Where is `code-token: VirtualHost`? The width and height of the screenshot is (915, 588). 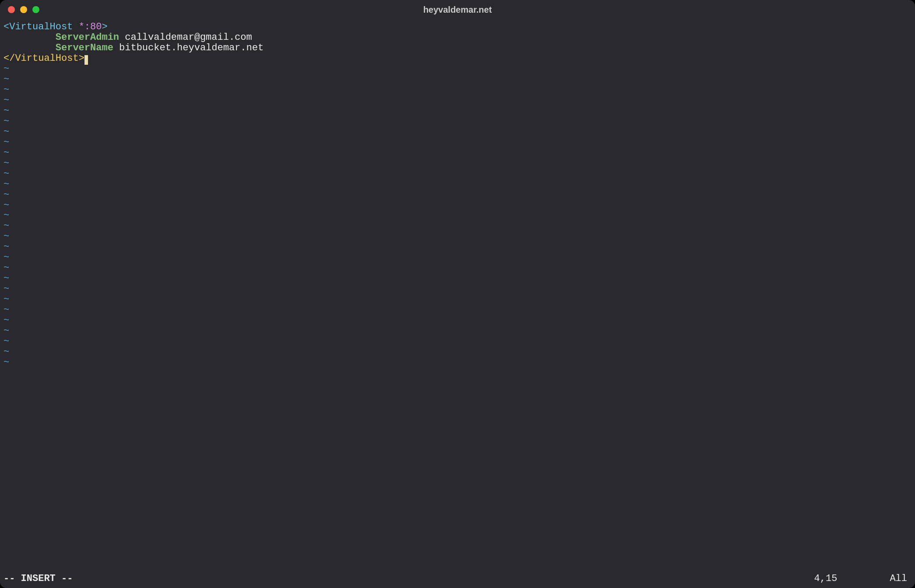 code-token: VirtualHost is located at coordinates (41, 27).